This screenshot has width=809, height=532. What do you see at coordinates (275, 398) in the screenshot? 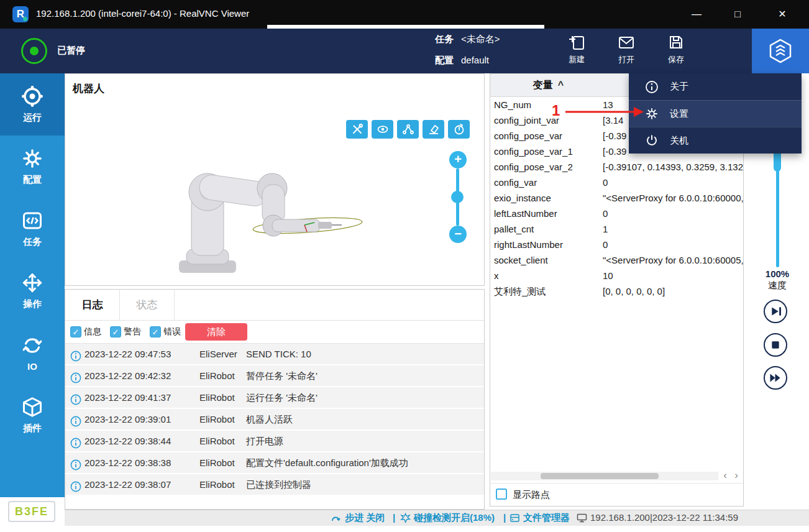
I see `log-row: 2023-12-22 09:41:37EliRobot运行任务 '未命名'` at bounding box center [275, 398].